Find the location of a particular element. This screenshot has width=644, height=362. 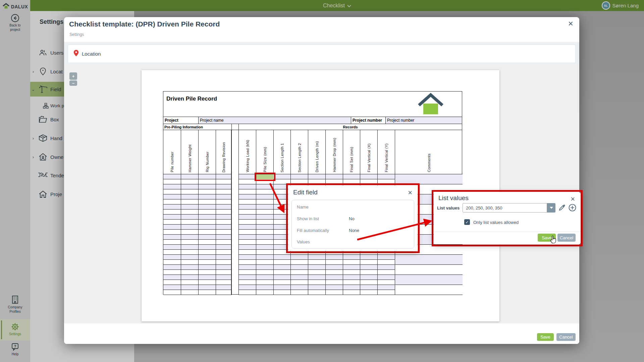

zoom-out-button: − is located at coordinates (73, 83).